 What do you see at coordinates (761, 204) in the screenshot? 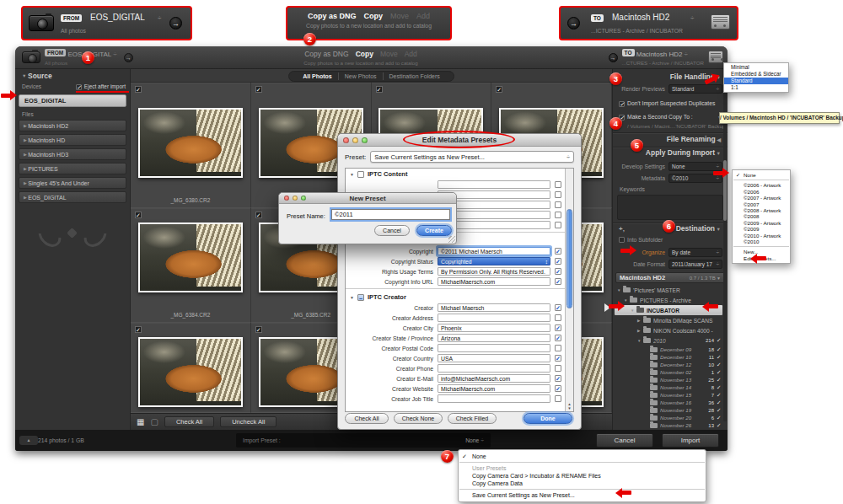
I see `menu-item: ©2007` at bounding box center [761, 204].